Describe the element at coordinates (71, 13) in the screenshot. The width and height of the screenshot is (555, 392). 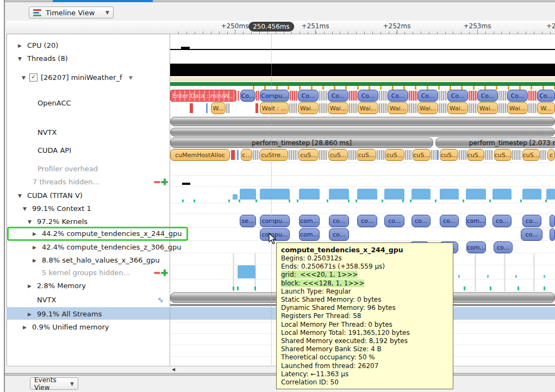
I see `view-selector-dropdown: Timeline View ▼` at that location.